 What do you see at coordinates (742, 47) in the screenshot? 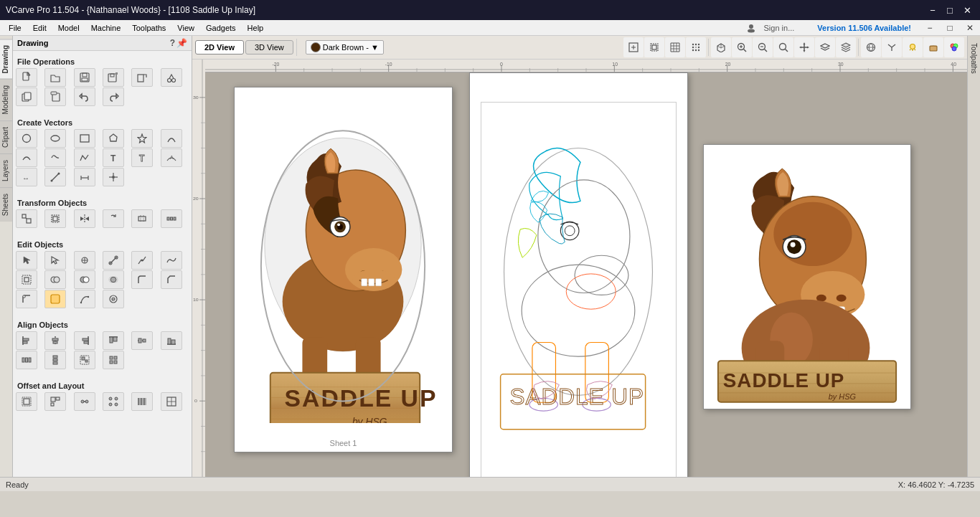
I see `tool-zoom-in` at bounding box center [742, 47].